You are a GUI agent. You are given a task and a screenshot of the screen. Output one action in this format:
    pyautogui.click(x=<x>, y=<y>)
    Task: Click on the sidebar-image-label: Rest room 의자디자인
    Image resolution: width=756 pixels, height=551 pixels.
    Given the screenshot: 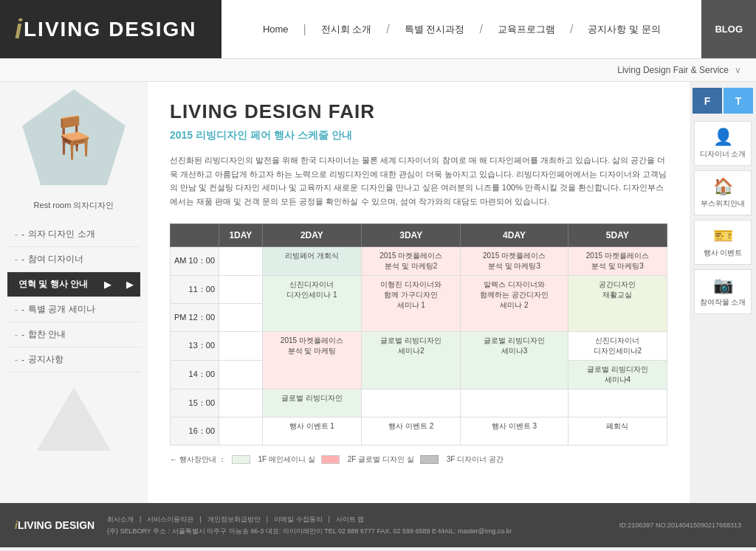 What is the action you would take?
    pyautogui.click(x=74, y=205)
    